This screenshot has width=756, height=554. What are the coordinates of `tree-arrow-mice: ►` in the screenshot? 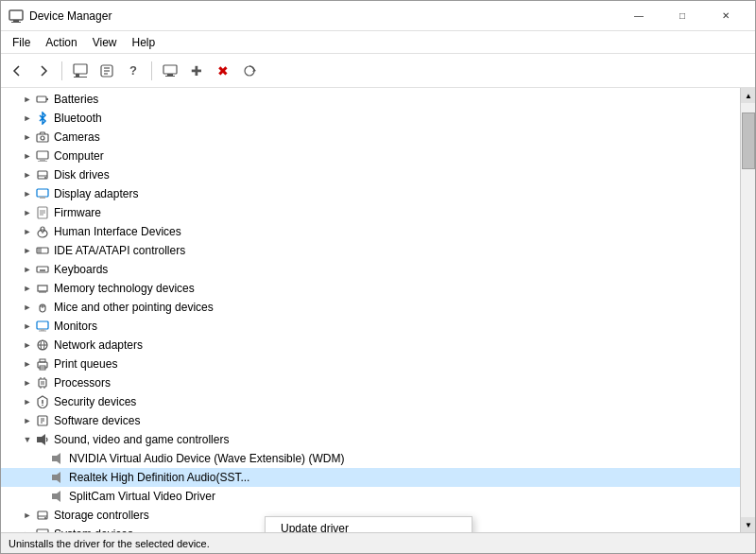 It's located at (27, 307).